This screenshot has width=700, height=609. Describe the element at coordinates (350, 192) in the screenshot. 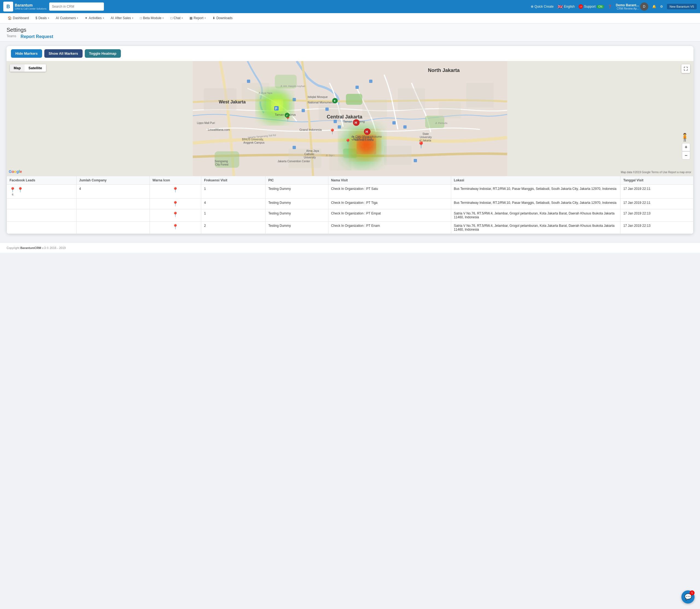

I see `table-row: 📍 4 📍 4 📍 1 Testing Dummy Check In Organ…` at that location.